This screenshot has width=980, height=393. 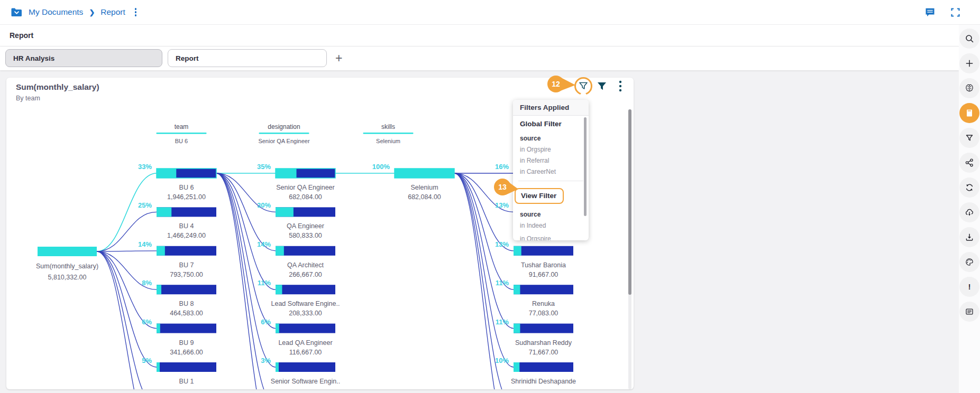 I want to click on comments-icon, so click(x=930, y=13).